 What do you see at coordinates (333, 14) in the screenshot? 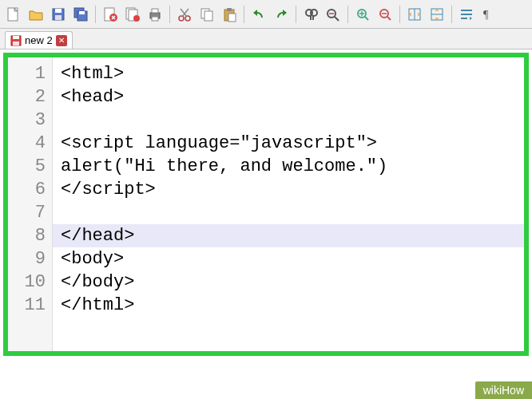
I see `replace-icon` at bounding box center [333, 14].